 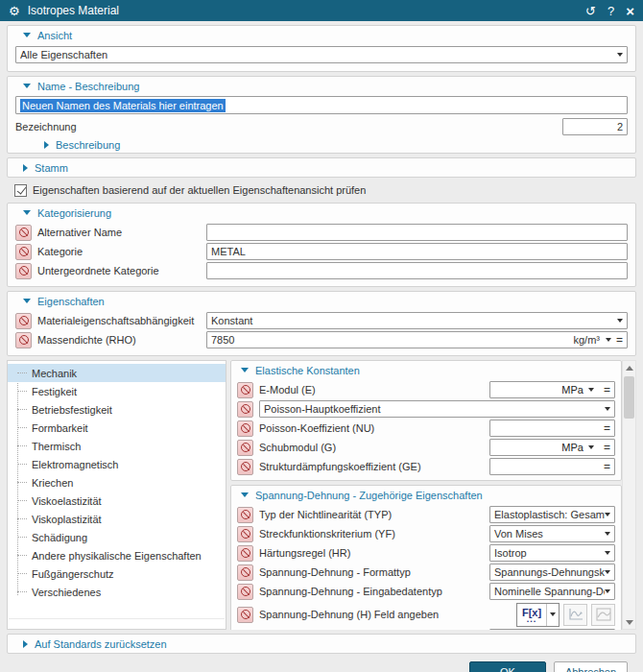 What do you see at coordinates (322, 48) in the screenshot?
I see `group-ansicht: Ansicht Alle Eigenschaften` at bounding box center [322, 48].